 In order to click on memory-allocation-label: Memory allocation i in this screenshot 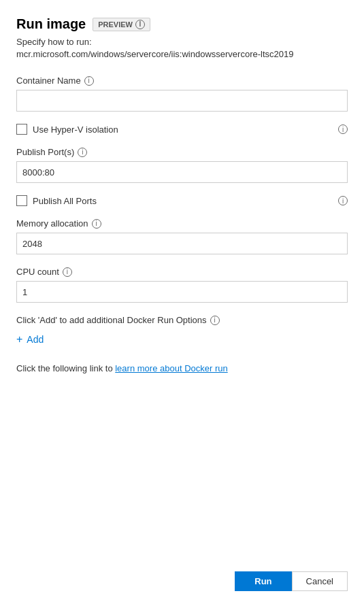, I will do `click(182, 223)`.